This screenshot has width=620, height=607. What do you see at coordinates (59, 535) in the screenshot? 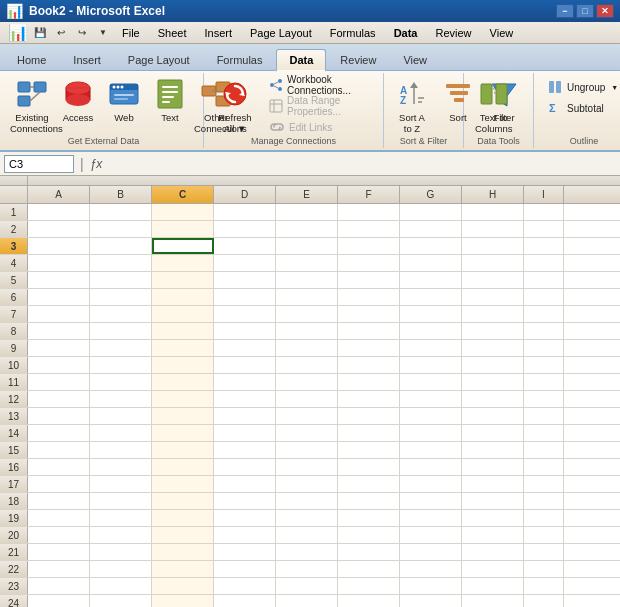
I see `cell-a20` at bounding box center [59, 535].